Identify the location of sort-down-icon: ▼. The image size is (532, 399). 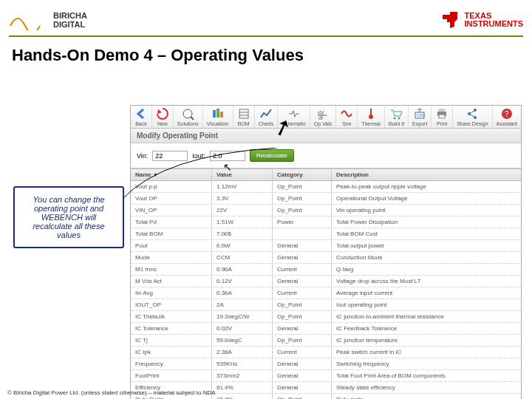
(155, 174).